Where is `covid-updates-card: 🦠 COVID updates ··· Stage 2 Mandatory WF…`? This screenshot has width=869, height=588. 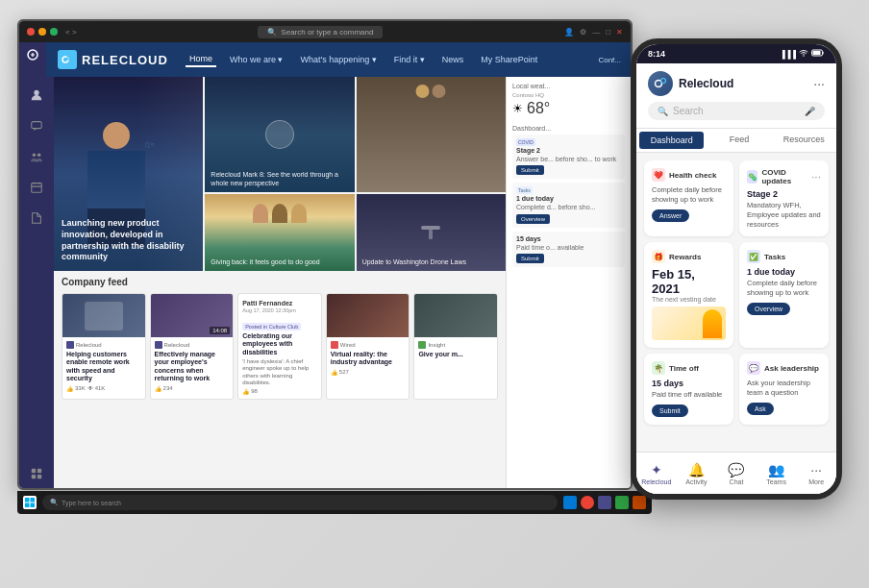 covid-updates-card: 🦠 COVID updates ··· Stage 2 Mandatory WF… is located at coordinates (784, 198).